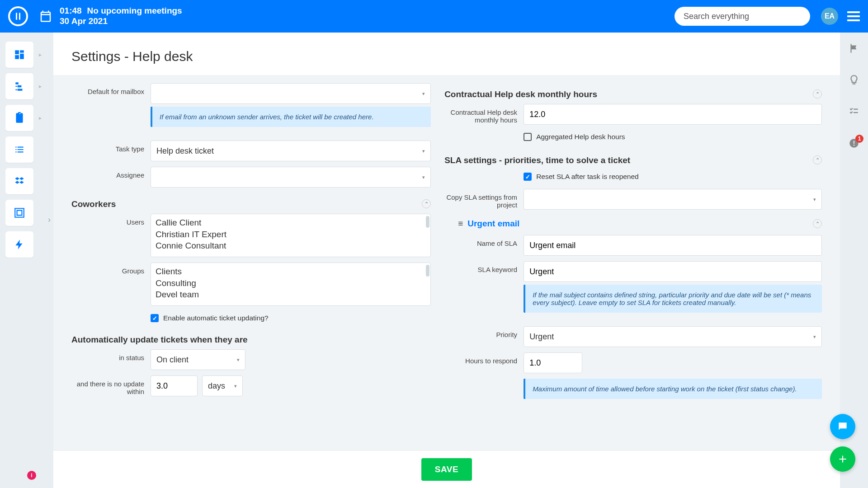 This screenshot has height=488, width=868. Describe the element at coordinates (251, 340) in the screenshot. I see `auto-update-heading: Automatically update tickets when they a…` at that location.